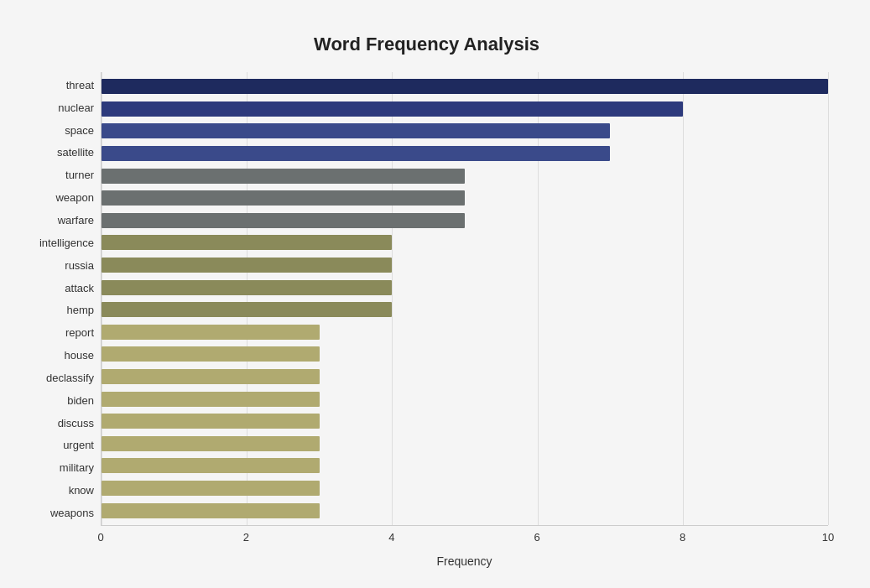  What do you see at coordinates (60, 513) in the screenshot?
I see `y-label: weapons` at bounding box center [60, 513].